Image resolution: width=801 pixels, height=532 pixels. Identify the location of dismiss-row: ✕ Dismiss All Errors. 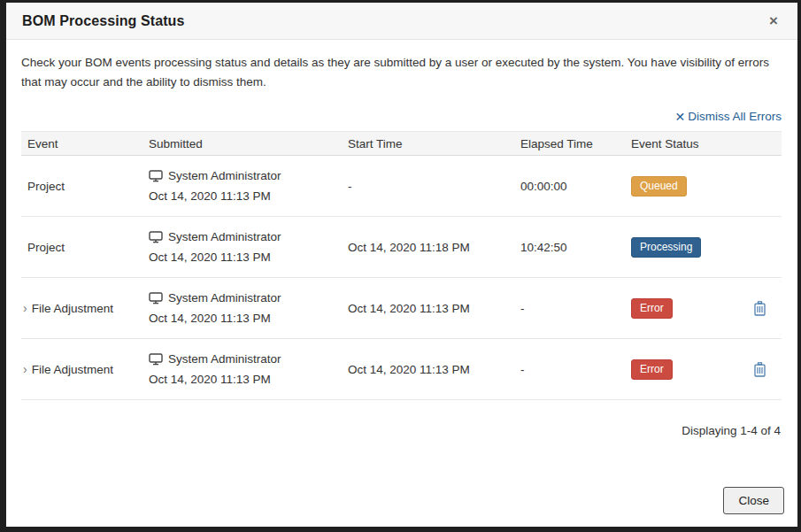
(402, 117).